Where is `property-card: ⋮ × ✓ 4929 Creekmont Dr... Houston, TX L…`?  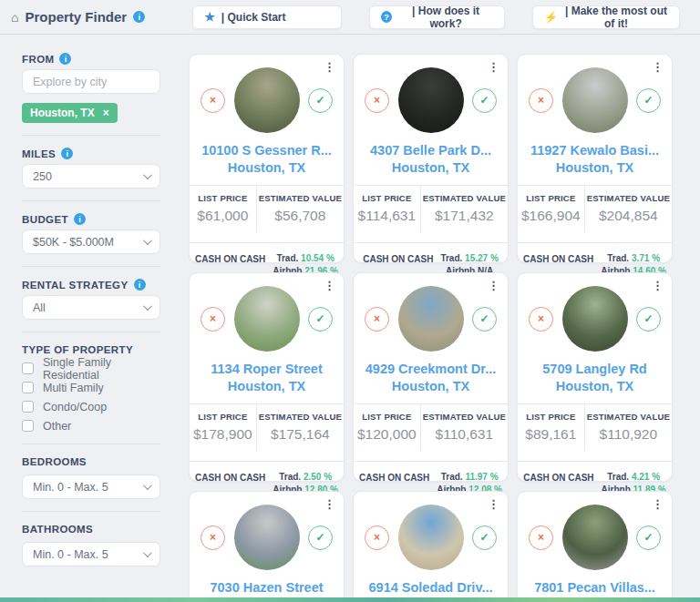 property-card: ⋮ × ✓ 4929 Creekmont Dr... Houston, TX L… is located at coordinates (430, 377).